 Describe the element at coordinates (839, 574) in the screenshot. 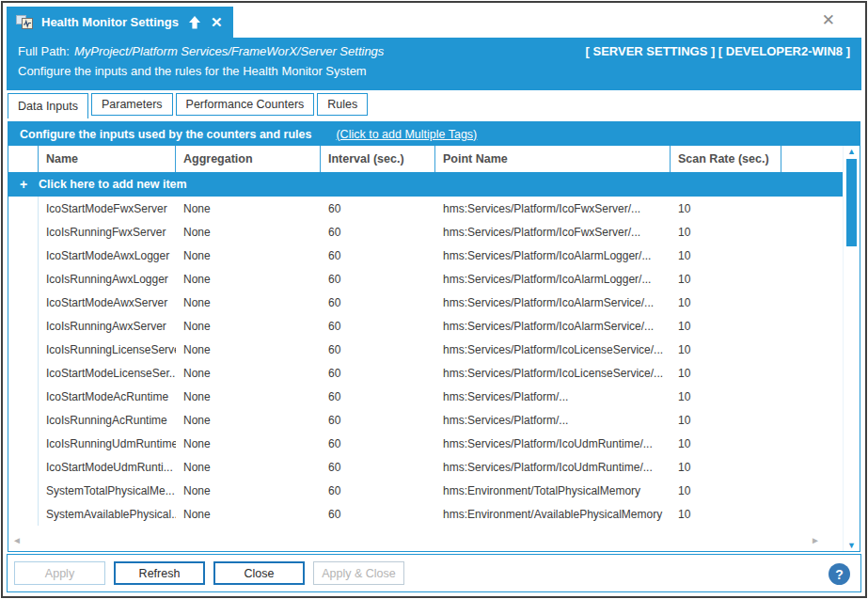

I see `help-icon: ?` at that location.